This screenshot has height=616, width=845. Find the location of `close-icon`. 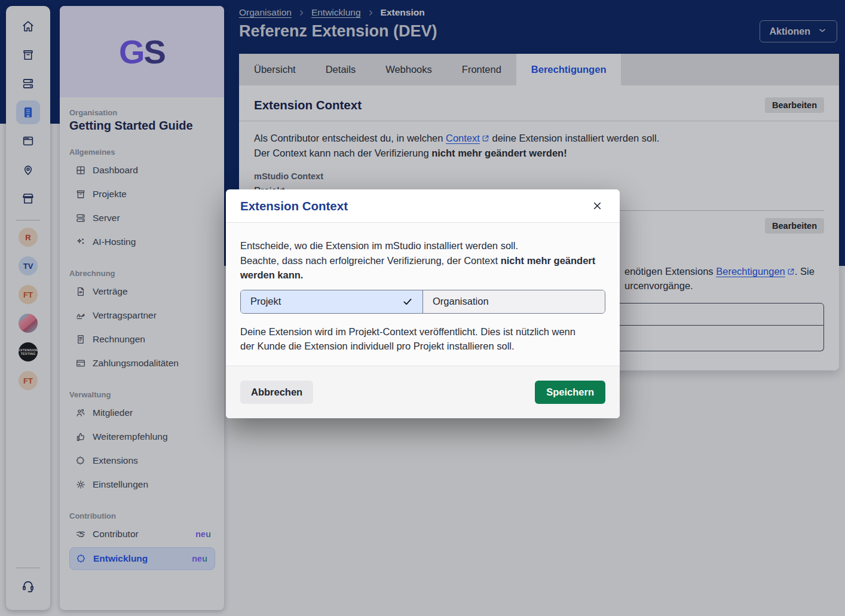

close-icon is located at coordinates (598, 206).